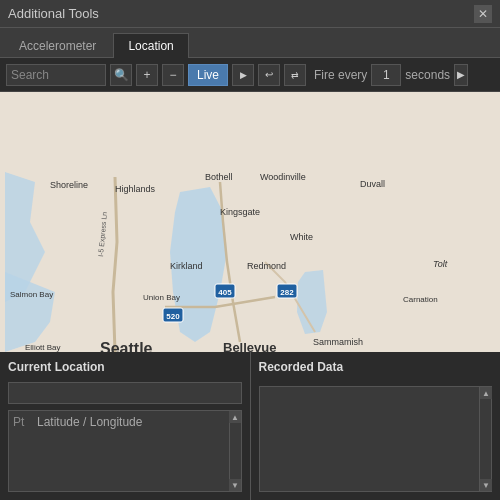 The width and height of the screenshot is (500, 500). I want to click on svg-text: Seattle, so click(126, 346).